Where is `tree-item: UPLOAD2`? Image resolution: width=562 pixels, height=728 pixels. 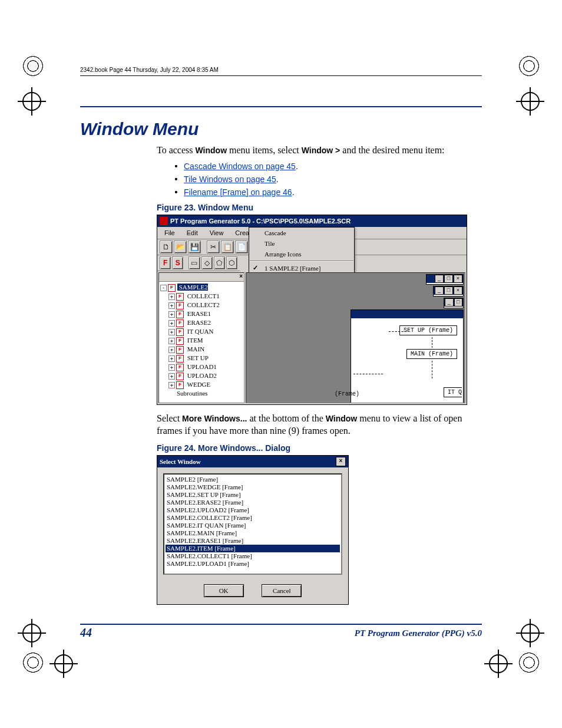
tree-item: UPLOAD2 is located at coordinates (201, 375).